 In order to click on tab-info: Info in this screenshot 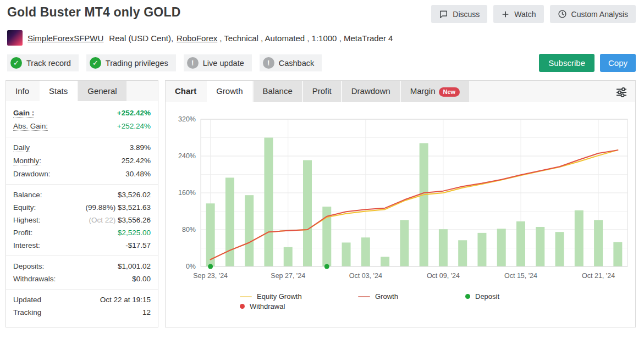, I will do `click(22, 91)`.